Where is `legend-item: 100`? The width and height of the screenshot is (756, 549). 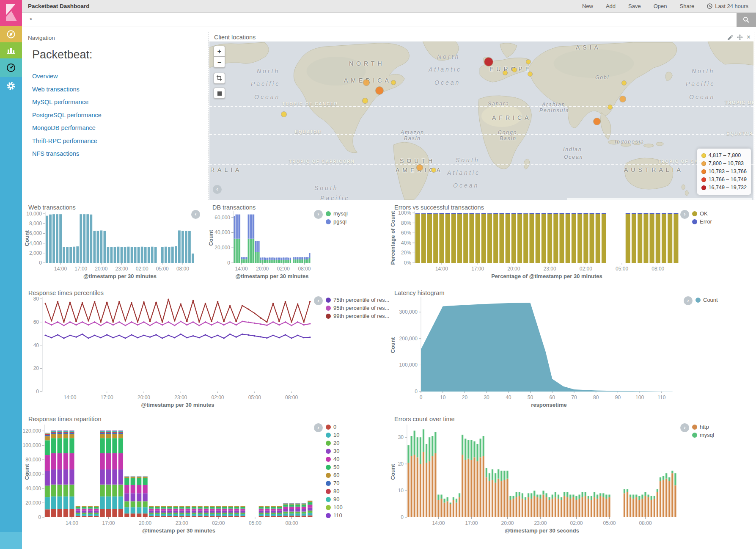 legend-item: 100 is located at coordinates (334, 507).